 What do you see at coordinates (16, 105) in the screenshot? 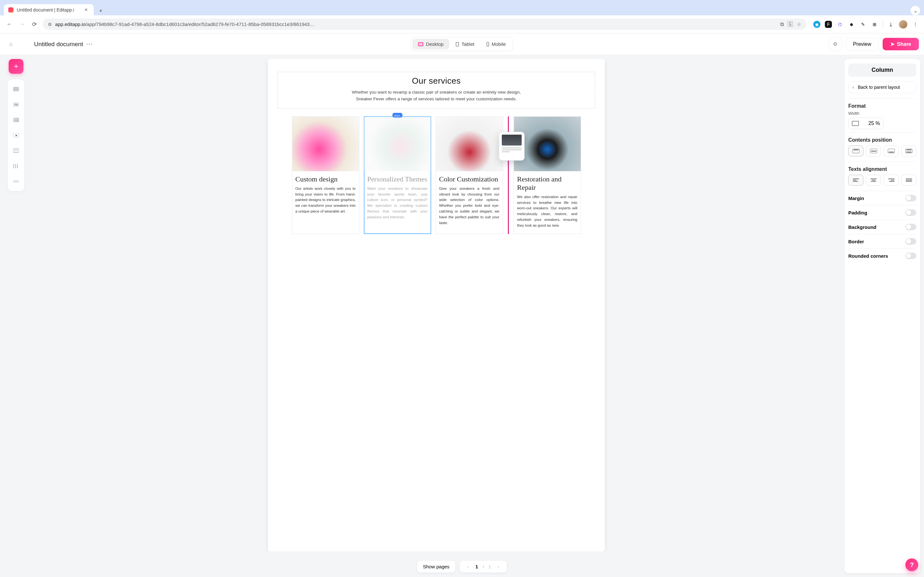
I see `text-icon` at bounding box center [16, 105].